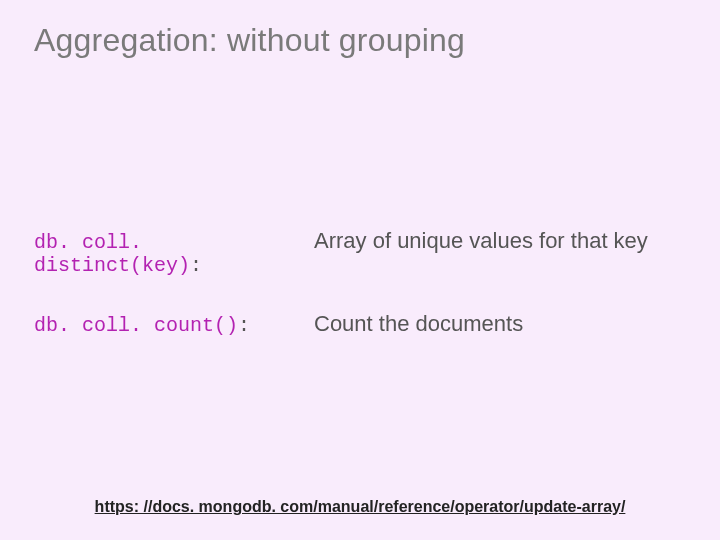 This screenshot has width=720, height=540. Describe the element at coordinates (250, 40) in the screenshot. I see `slide-title: Aggregation: without grouping` at that location.